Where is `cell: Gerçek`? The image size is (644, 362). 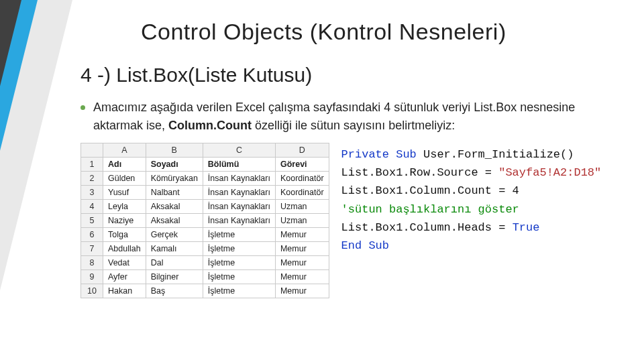
cell: Gerçek is located at coordinates (174, 235).